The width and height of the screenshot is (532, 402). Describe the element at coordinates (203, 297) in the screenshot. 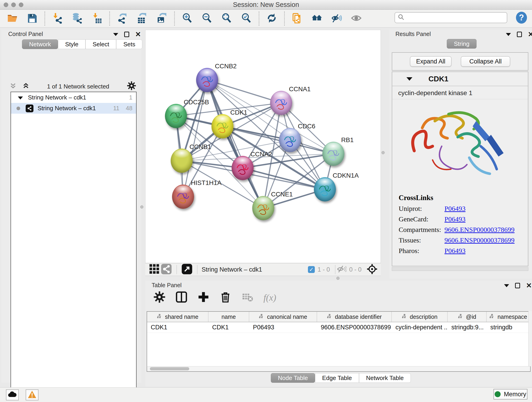

I see `add-column-button` at that location.